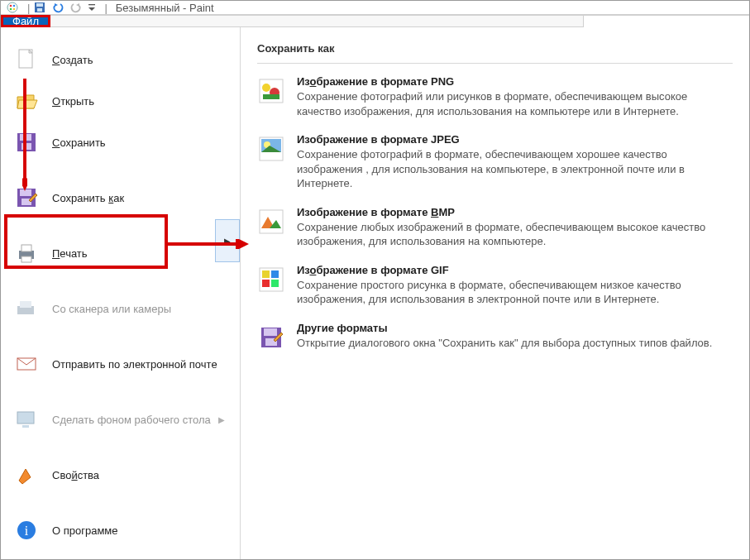 The height and width of the screenshot is (560, 750). What do you see at coordinates (26, 364) in the screenshot?
I see `email-icon` at bounding box center [26, 364].